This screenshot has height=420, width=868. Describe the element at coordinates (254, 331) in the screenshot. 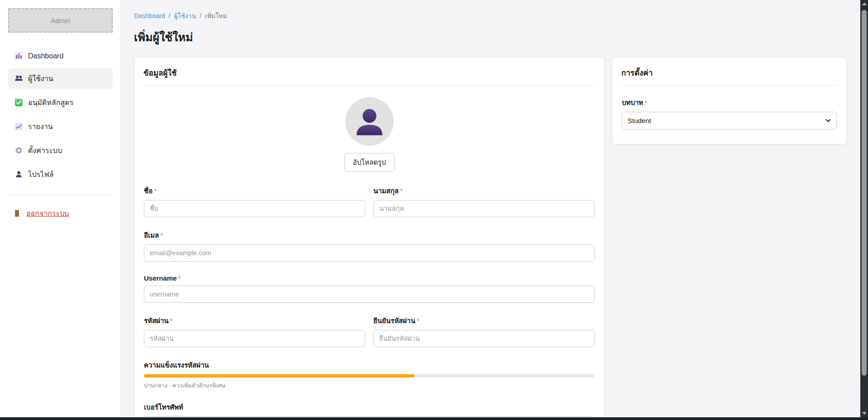

I see `password-group: รหัสผ่าน*` at that location.